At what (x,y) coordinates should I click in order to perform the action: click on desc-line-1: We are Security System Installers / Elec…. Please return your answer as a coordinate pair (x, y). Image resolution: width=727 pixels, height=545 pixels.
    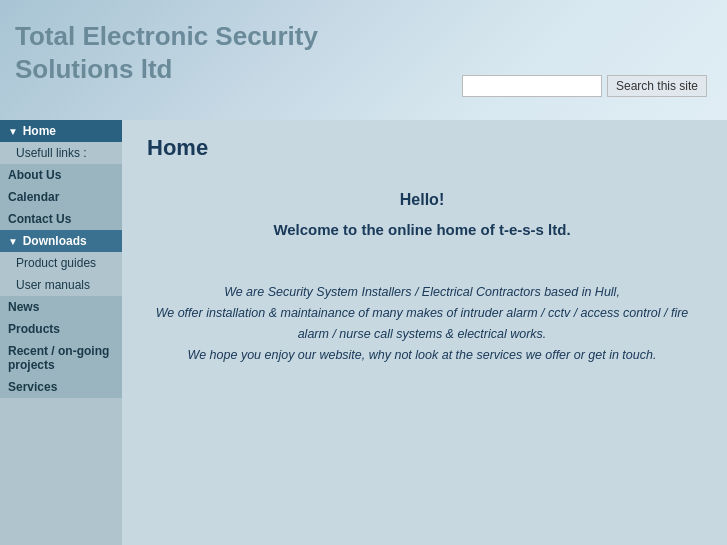
    Looking at the image, I should click on (422, 292).